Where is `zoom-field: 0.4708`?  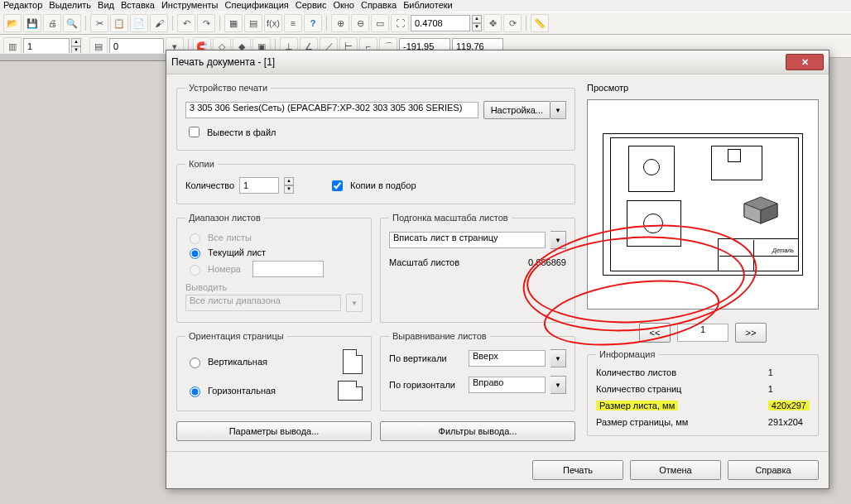
zoom-field: 0.4708 is located at coordinates (440, 23).